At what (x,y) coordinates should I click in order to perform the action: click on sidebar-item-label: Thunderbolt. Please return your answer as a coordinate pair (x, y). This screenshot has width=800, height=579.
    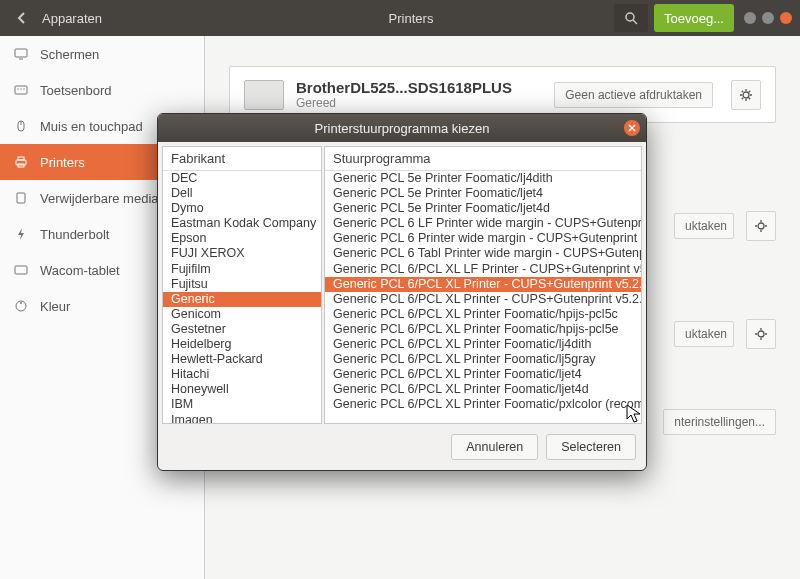
    Looking at the image, I should click on (74, 234).